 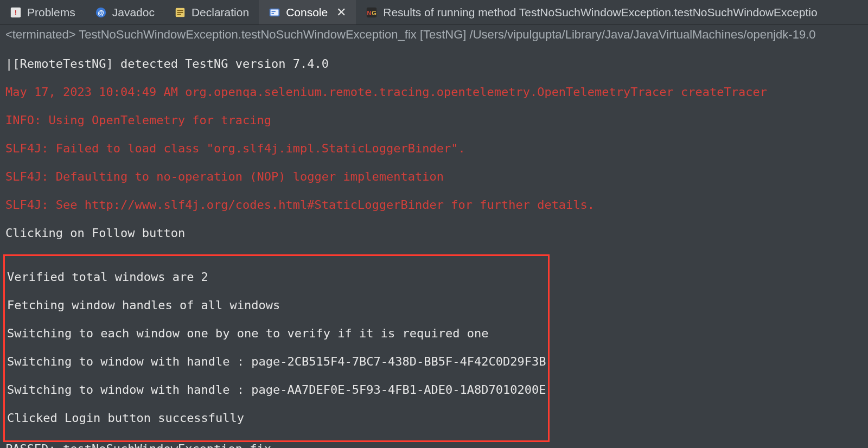 I want to click on svg-text: G, so click(x=374, y=12).